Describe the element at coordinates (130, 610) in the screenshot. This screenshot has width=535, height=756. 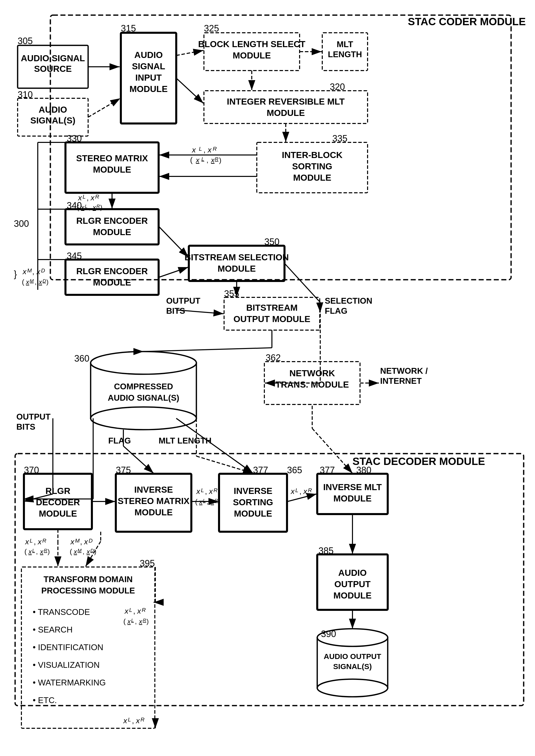
I see `xl-sub-transform: L` at that location.